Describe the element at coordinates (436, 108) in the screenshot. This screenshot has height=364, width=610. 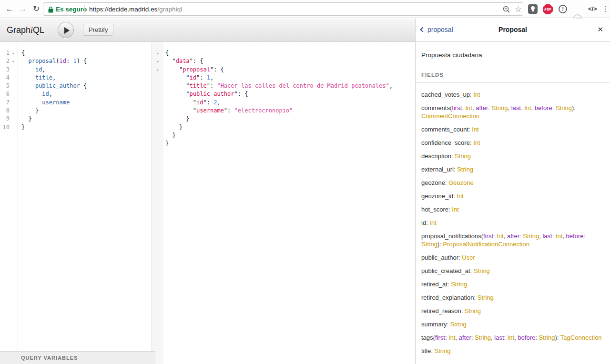
I see `field-name: comments` at that location.